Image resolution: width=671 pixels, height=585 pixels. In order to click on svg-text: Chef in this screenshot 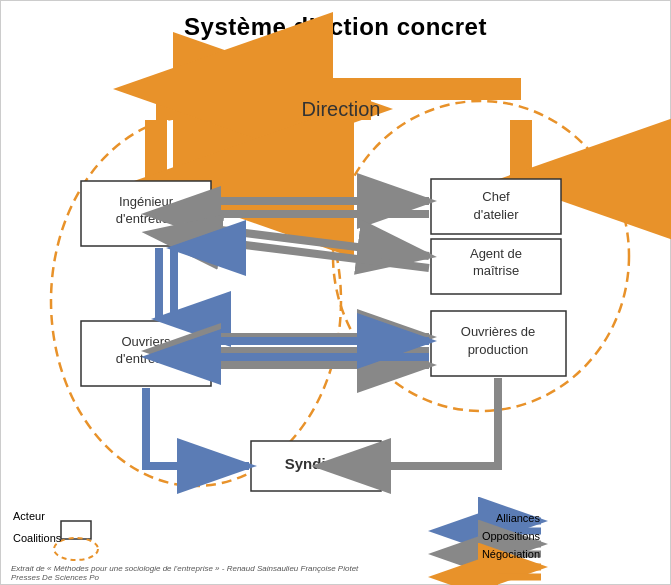, I will do `click(496, 196)`.